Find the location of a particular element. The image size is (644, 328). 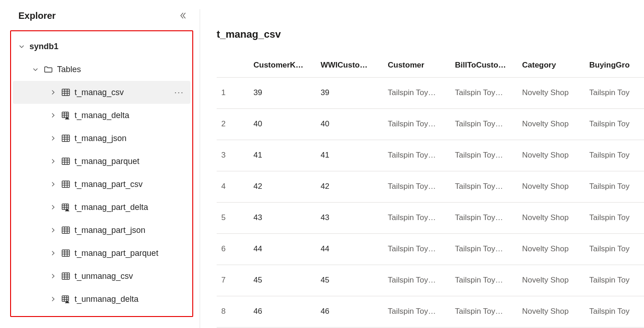

tree-node-table: t_manag_part_csv is located at coordinates (102, 184).